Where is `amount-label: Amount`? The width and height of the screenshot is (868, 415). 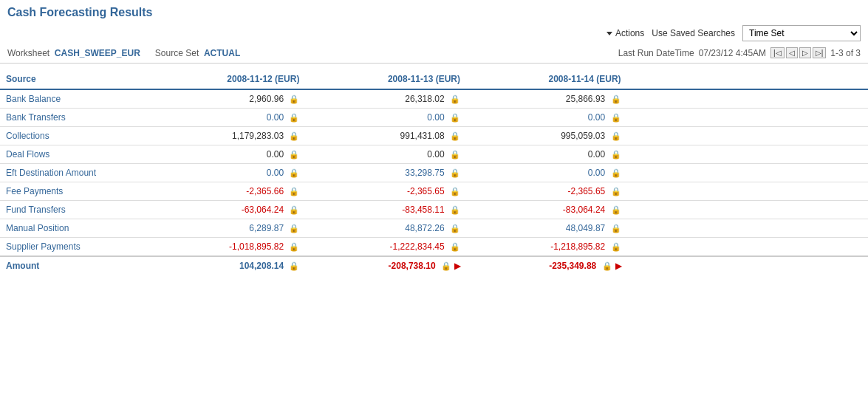
amount-label: Amount is located at coordinates (72, 266).